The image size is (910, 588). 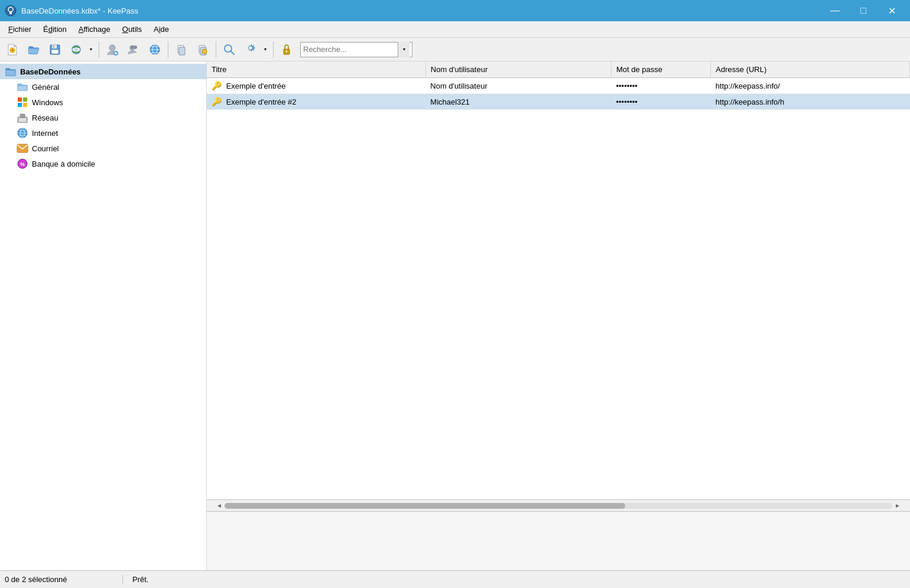 What do you see at coordinates (132, 30) in the screenshot?
I see `menu-outils: Outils` at bounding box center [132, 30].